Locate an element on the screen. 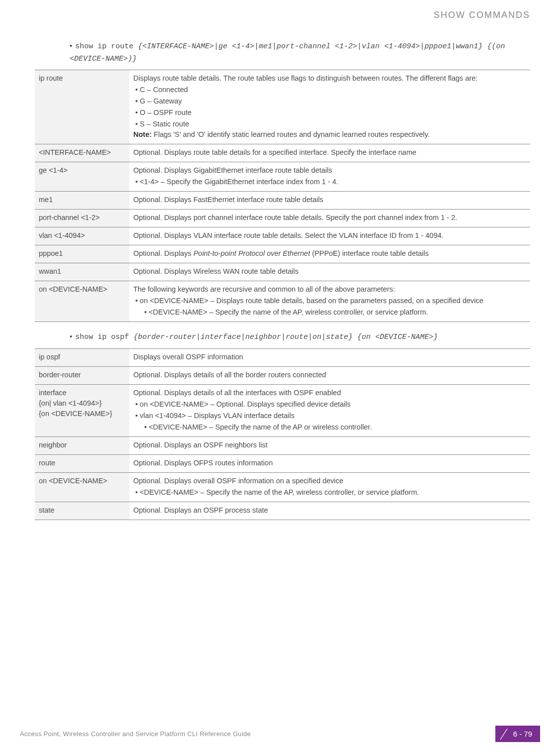  desc-cell: Displays overall OSPF information is located at coordinates (330, 357).